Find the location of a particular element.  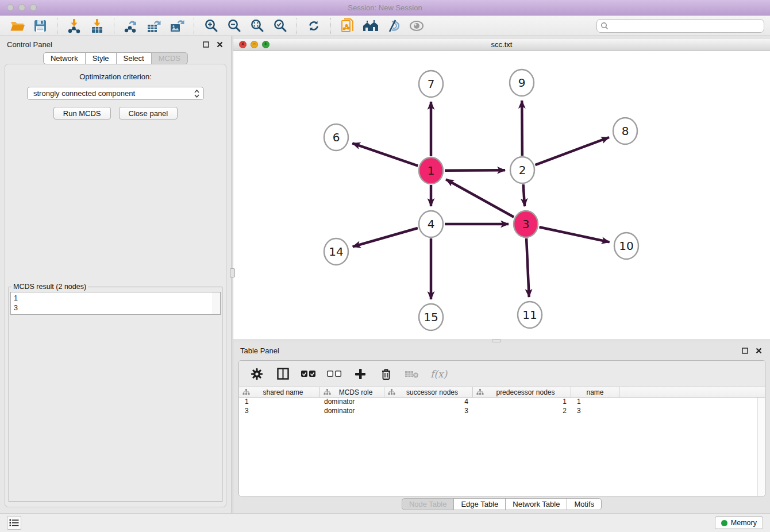

tab-edge-table: Edge Table is located at coordinates (479, 504).